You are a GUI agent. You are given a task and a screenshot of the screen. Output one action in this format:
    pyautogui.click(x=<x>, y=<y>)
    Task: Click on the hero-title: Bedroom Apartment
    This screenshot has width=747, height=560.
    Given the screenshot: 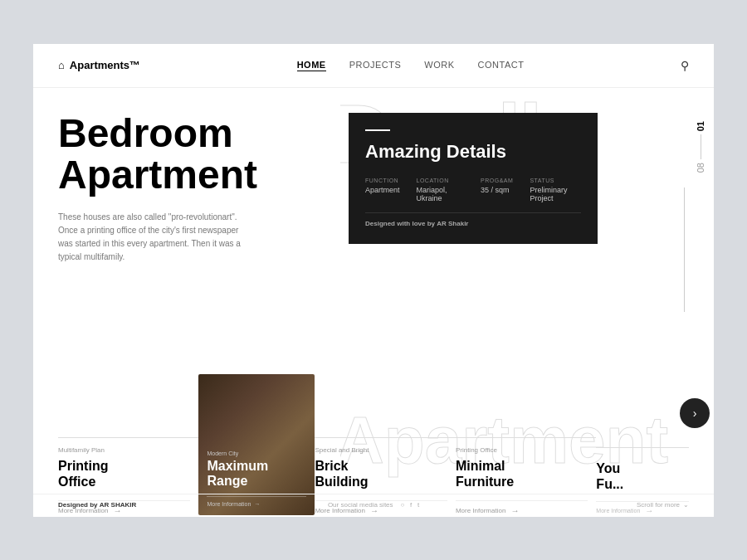 What is the action you would take?
    pyautogui.click(x=187, y=154)
    